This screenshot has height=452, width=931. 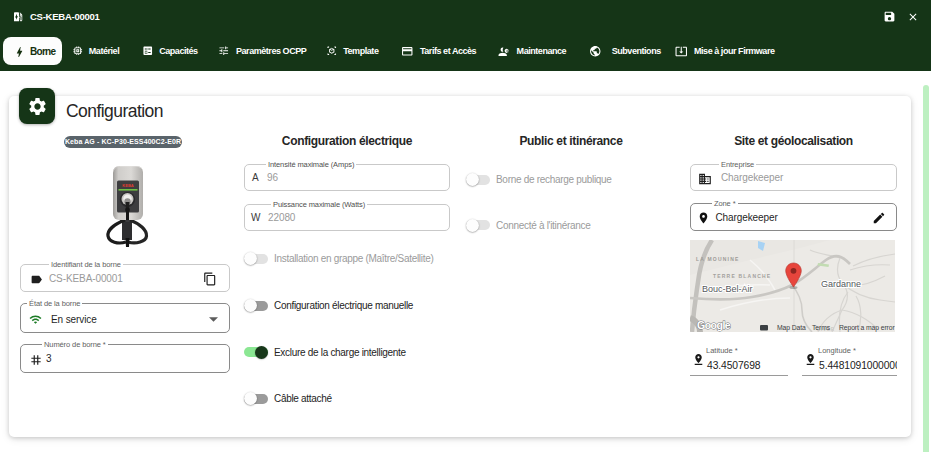 What do you see at coordinates (128, 186) in the screenshot?
I see `svg-text: KEBA` at bounding box center [128, 186].